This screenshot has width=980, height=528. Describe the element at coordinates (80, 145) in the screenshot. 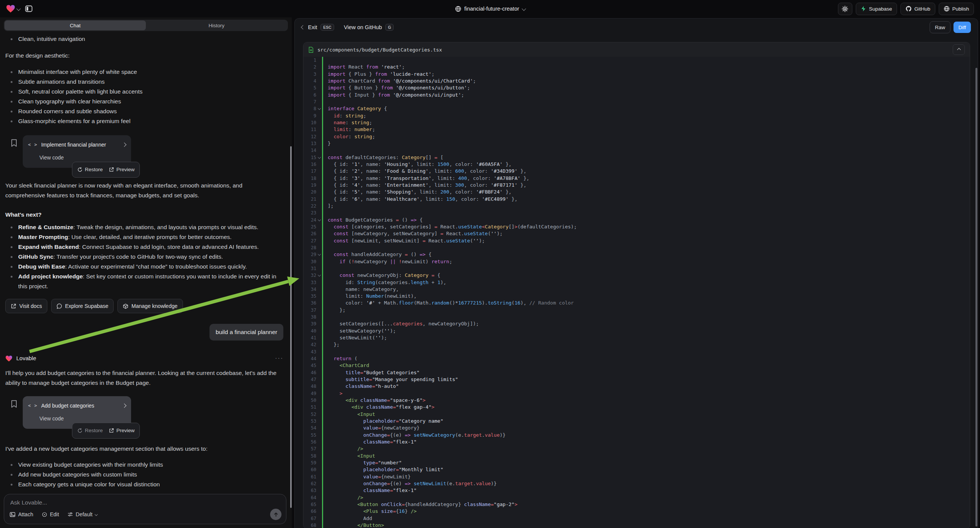

I see `version-card-title: Implement financial planner` at that location.